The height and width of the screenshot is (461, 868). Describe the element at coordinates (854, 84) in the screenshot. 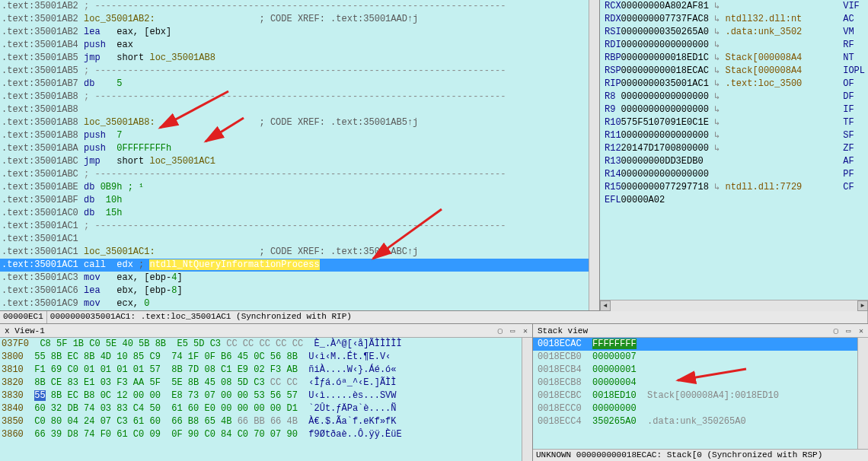

I see `flag-of: OF` at that location.